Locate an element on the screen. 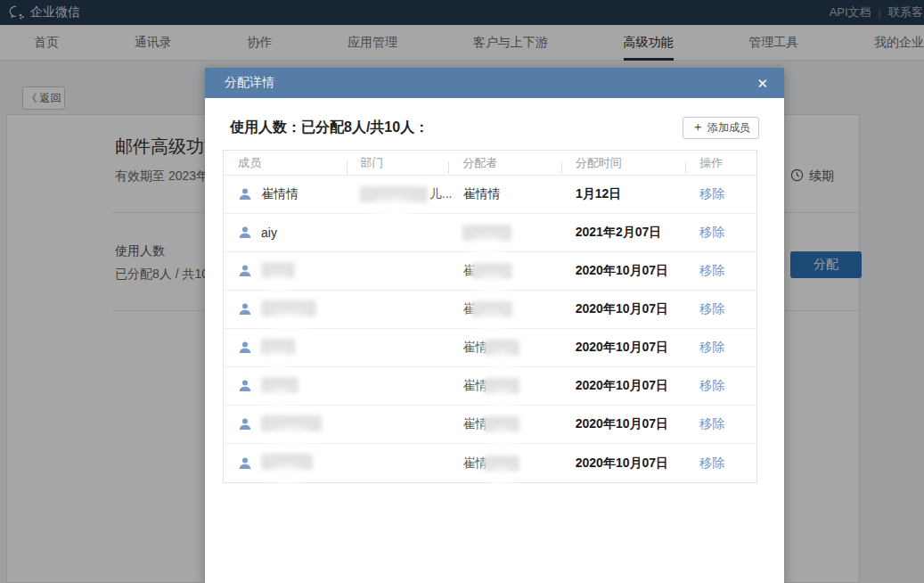  member-name: aiy is located at coordinates (269, 233).